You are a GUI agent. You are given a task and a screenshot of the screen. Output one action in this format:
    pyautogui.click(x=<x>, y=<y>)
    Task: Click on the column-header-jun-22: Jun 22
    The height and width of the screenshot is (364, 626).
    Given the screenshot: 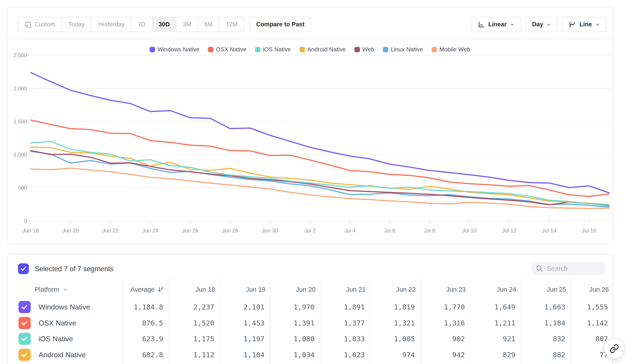 What is the action you would take?
    pyautogui.click(x=393, y=290)
    